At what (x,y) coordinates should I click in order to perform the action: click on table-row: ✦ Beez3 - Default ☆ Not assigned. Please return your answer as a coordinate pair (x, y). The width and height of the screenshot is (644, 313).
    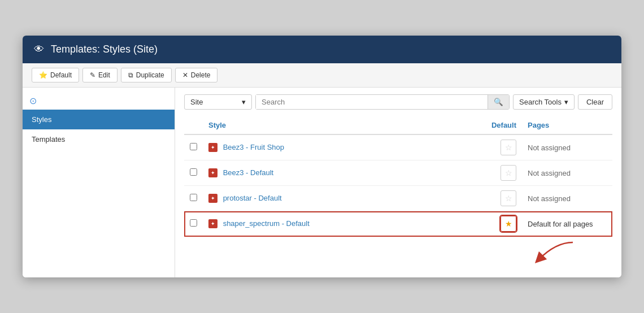
    Looking at the image, I should click on (398, 173).